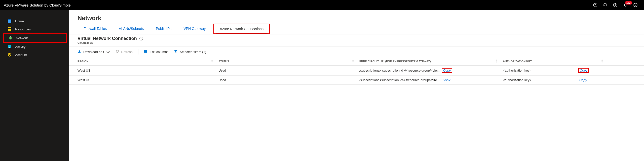 This screenshot has width=644, height=161. Describe the element at coordinates (10, 38) in the screenshot. I see `network-icon` at that location.